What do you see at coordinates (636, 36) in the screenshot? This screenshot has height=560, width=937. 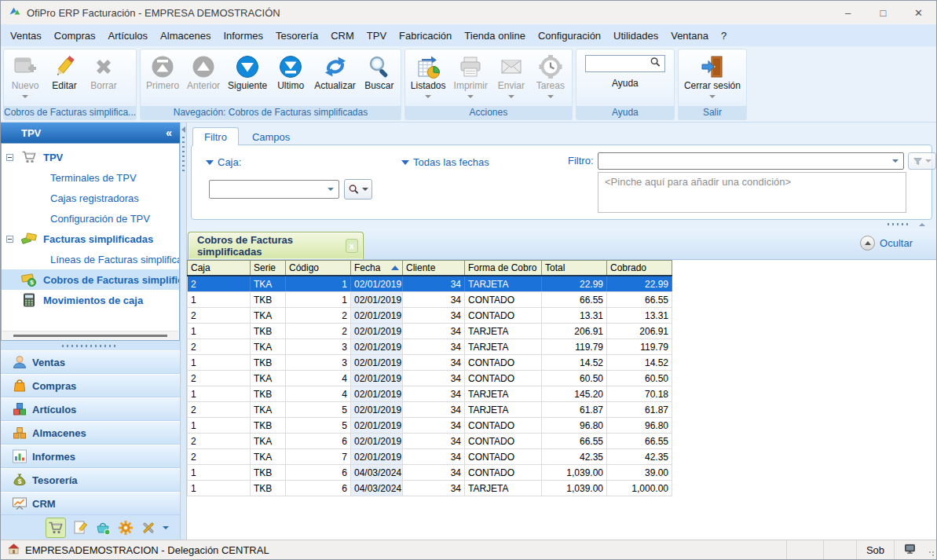 I see `menu-item: Utilidades` at bounding box center [636, 36].